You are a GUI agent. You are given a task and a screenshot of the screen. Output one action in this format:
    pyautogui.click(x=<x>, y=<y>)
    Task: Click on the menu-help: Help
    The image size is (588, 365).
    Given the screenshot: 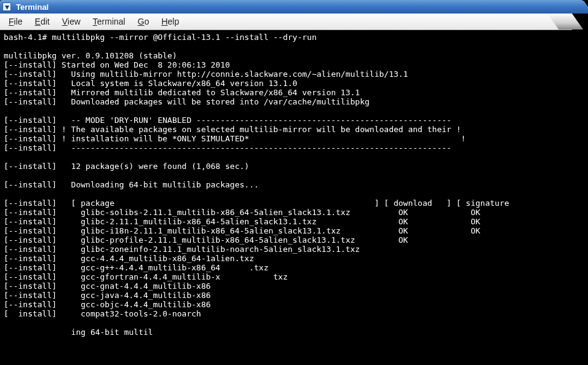 What is the action you would take?
    pyautogui.click(x=170, y=22)
    